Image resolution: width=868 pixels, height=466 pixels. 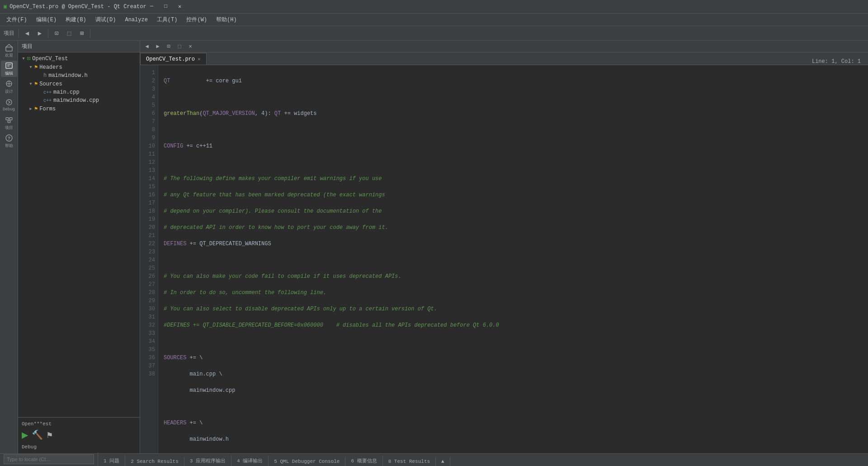 What do you see at coordinates (9, 87) in the screenshot?
I see `sidebar-design: 设计` at bounding box center [9, 87].